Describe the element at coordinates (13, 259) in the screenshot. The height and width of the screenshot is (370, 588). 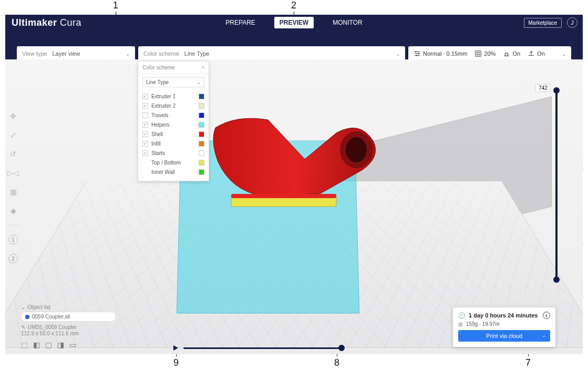
I see `extruder-2-selector: 2` at that location.